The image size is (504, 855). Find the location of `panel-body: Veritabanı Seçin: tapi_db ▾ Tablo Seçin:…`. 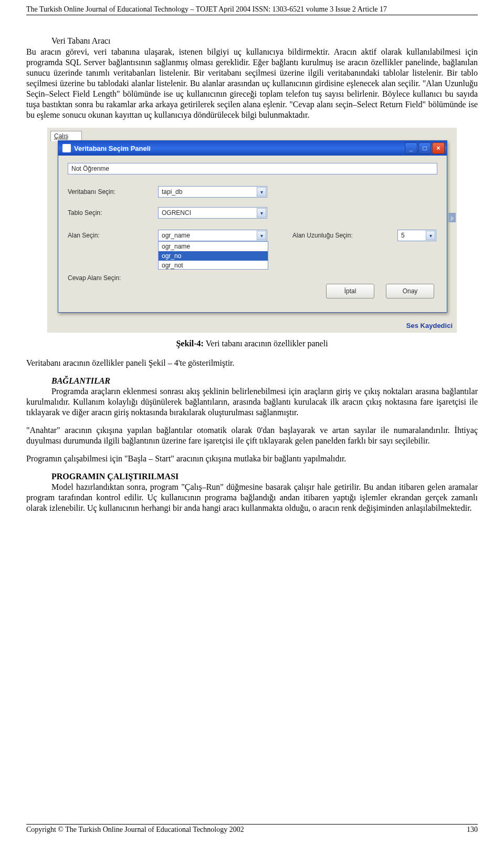

panel-body: Veritabanı Seçin: tapi_db ▾ Tablo Seçin:… is located at coordinates (253, 234).